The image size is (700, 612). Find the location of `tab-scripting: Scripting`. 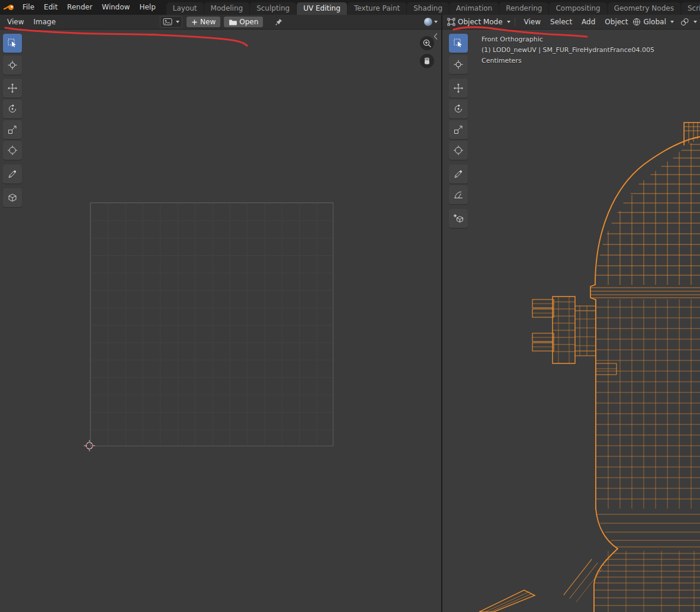

tab-scripting: Scripting is located at coordinates (691, 8).